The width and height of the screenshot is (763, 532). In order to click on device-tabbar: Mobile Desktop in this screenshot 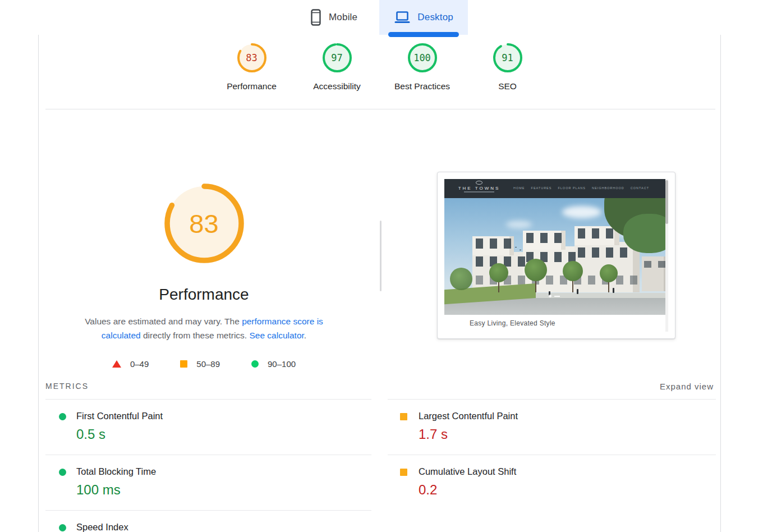, I will do `click(382, 17)`.